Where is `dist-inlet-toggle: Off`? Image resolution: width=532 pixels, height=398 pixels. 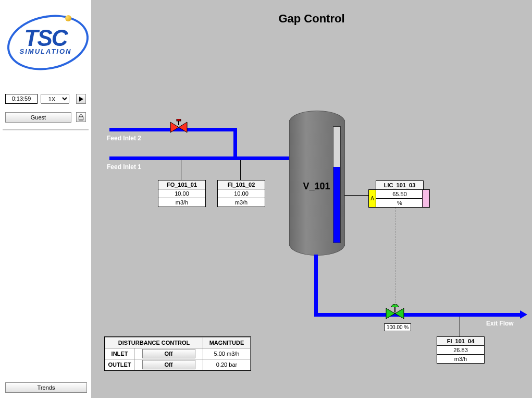
dist-inlet-toggle: Off is located at coordinates (169, 354).